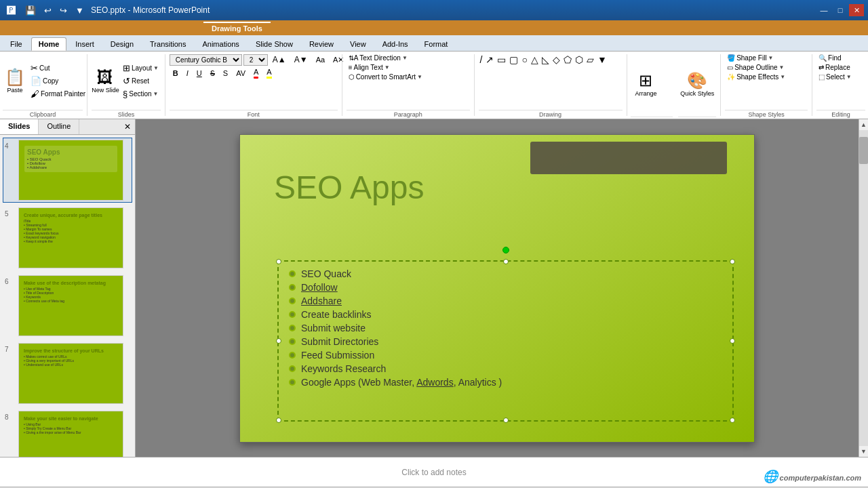 Image resolution: width=868 pixels, height=488 pixels. I want to click on reset-button: ↺ Reset, so click(141, 81).